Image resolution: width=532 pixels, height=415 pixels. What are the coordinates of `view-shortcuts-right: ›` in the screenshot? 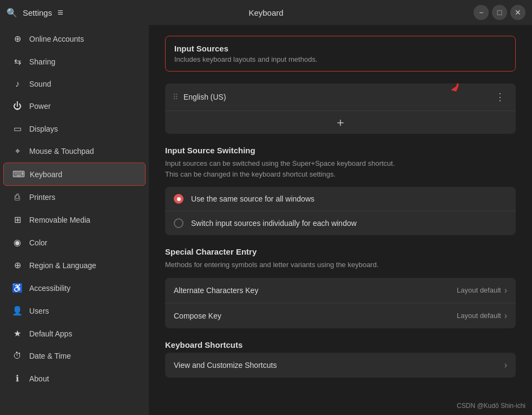 It's located at (505, 365).